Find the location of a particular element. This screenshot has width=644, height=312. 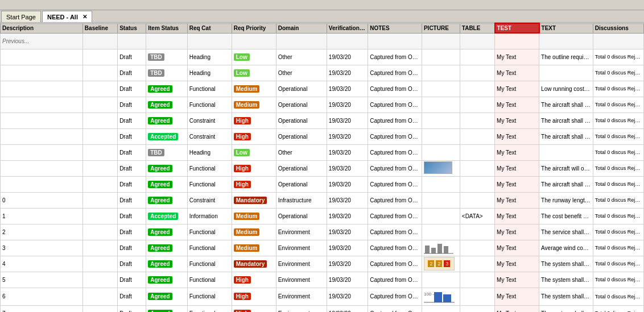

cell-text: Average wind conditions is located at coordinates (567, 248).